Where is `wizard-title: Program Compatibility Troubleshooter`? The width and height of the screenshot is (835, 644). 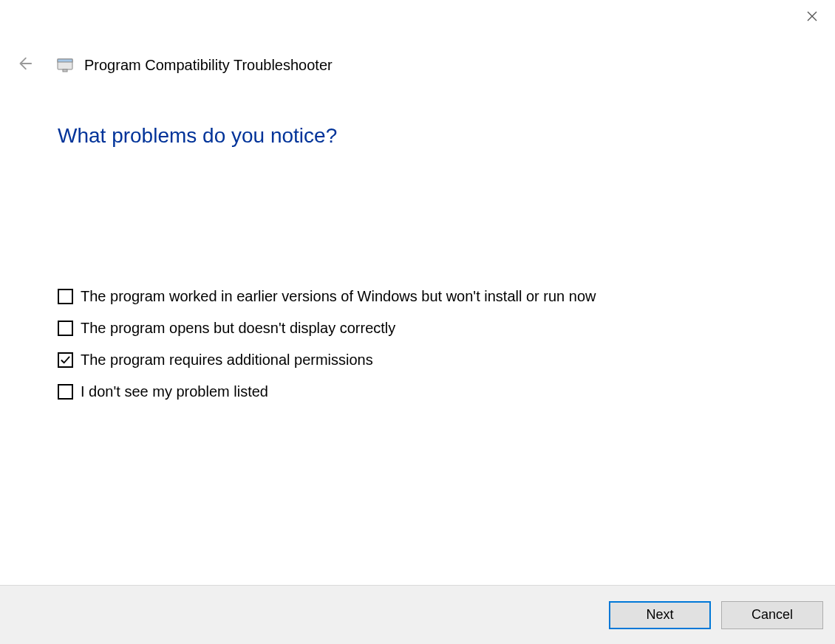 wizard-title: Program Compatibility Troubleshooter is located at coordinates (208, 65).